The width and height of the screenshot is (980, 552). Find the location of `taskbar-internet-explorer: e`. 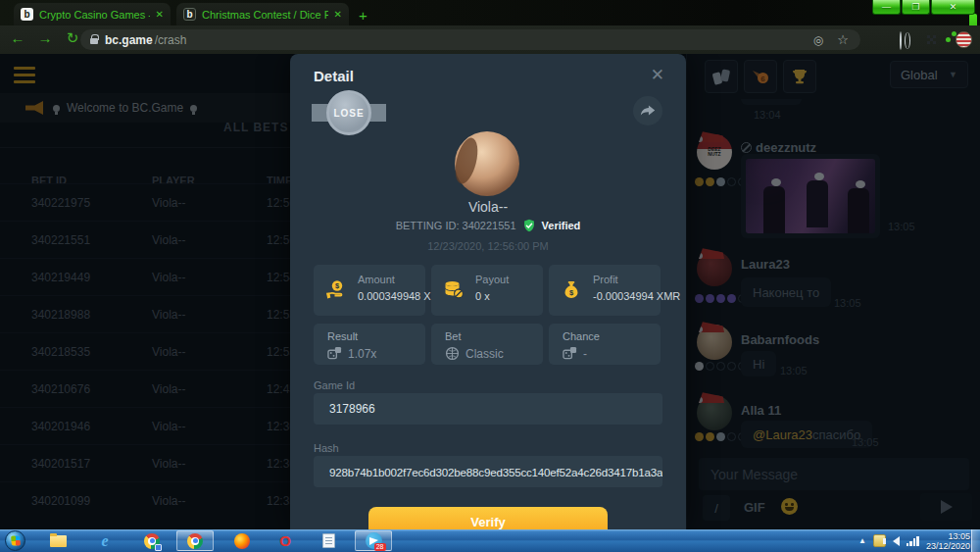

taskbar-internet-explorer: e is located at coordinates (105, 541).